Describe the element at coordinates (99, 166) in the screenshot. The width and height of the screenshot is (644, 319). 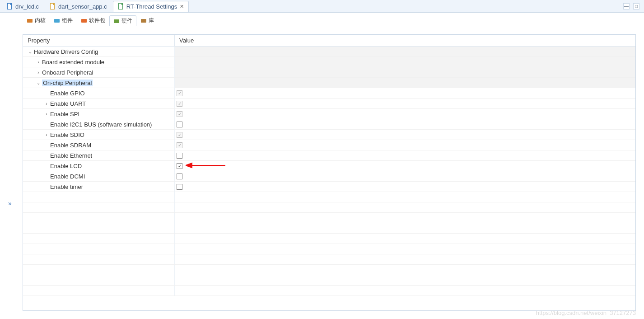
I see `property-cell: Enable LCD` at that location.